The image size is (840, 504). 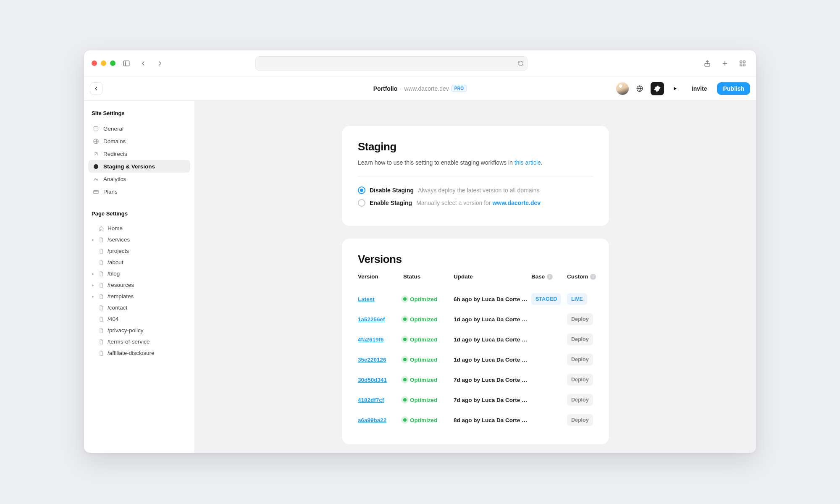 What do you see at coordinates (707, 63) in the screenshot?
I see `share-icon` at bounding box center [707, 63].